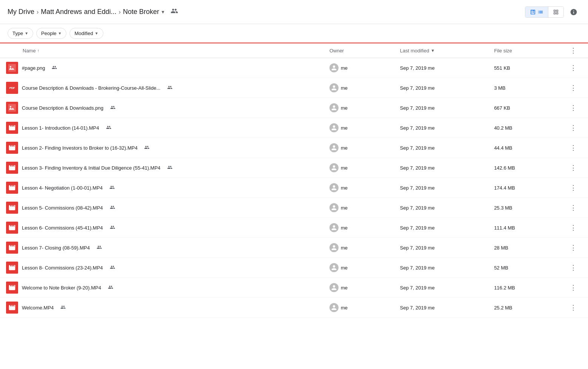 Image resolution: width=588 pixels, height=369 pixels. What do you see at coordinates (523, 228) in the screenshot?
I see `size-cell: 111.4 MB` at bounding box center [523, 228].